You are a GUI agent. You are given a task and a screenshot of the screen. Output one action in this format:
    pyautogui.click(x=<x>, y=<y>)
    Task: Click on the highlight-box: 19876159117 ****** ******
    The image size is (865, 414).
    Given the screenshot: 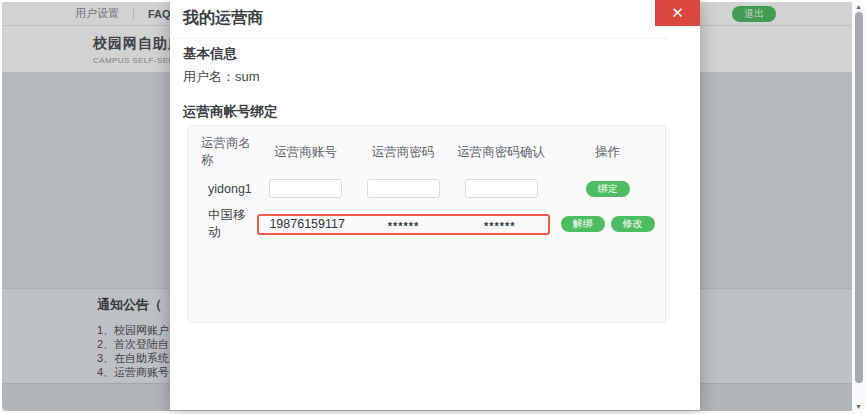 What is the action you would take?
    pyautogui.click(x=404, y=224)
    